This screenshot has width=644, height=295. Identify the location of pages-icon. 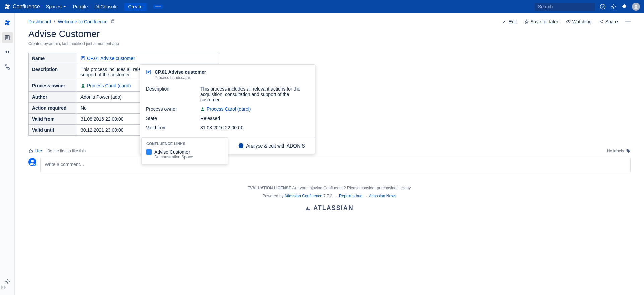
(7, 38).